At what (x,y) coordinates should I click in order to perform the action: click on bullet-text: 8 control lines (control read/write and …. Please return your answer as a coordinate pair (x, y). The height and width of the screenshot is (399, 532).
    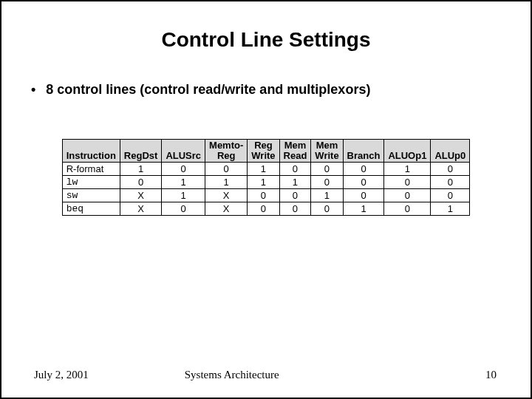
    Looking at the image, I should click on (208, 89).